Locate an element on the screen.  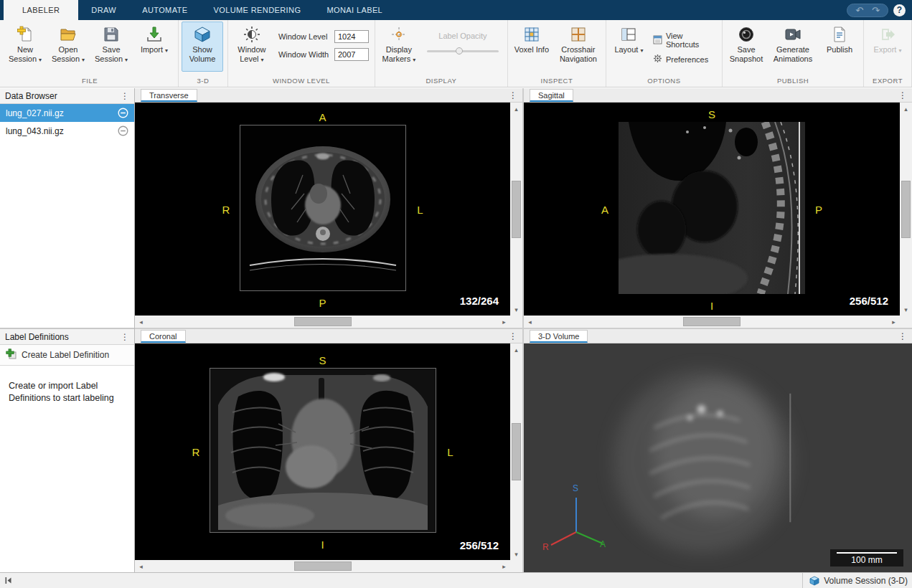
coronal-horizontal-scrollbar: ◂ ▸ is located at coordinates (323, 566).